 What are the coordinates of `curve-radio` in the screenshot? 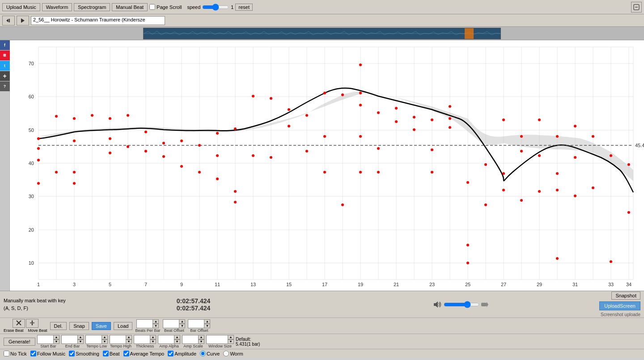 It's located at (203, 353).